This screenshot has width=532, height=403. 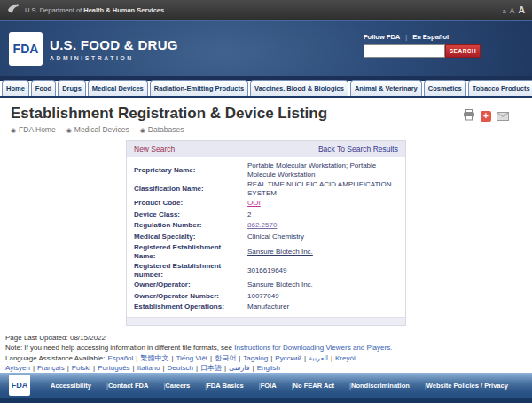 What do you see at coordinates (225, 385) in the screenshot?
I see `footer-link: FDA Basics` at bounding box center [225, 385].